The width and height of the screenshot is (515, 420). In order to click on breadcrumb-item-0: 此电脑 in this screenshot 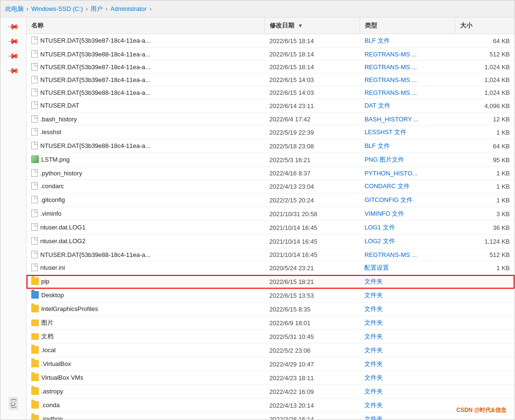, I will do `click(14, 9)`.